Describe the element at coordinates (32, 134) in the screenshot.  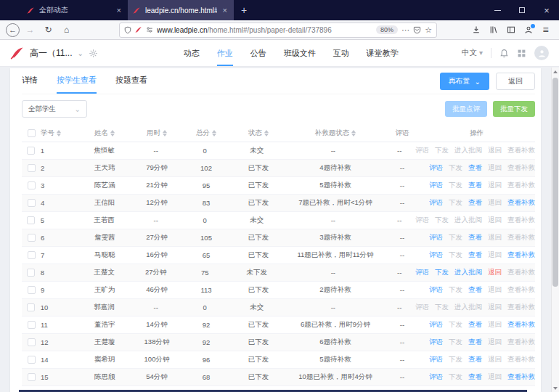
I see `select-all-checkbox` at that location.